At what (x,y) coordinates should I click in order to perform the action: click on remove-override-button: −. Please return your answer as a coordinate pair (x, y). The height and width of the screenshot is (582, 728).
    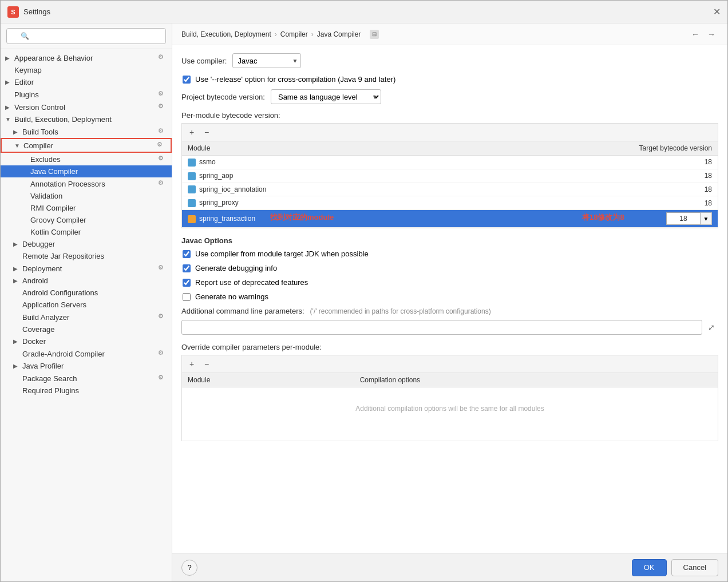
    Looking at the image, I should click on (207, 364).